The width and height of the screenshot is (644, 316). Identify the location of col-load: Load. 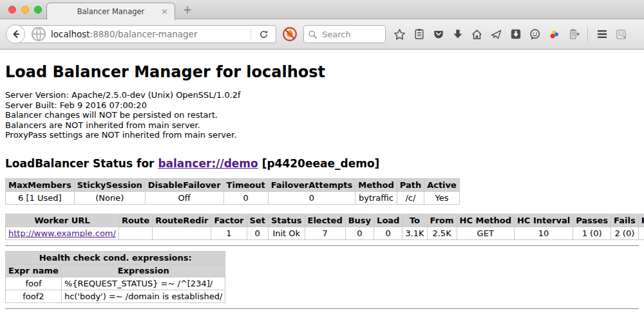
(388, 220).